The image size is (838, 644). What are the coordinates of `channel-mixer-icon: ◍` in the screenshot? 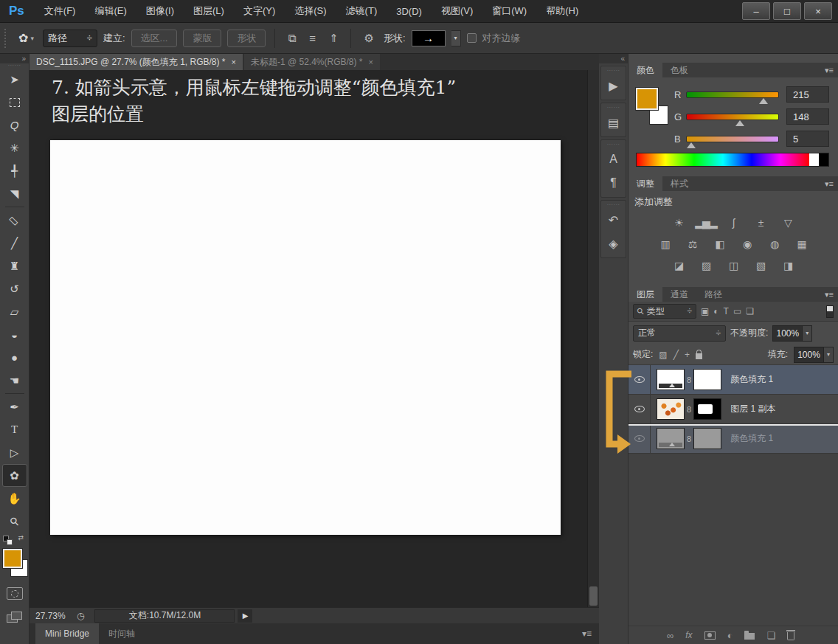 It's located at (775, 244).